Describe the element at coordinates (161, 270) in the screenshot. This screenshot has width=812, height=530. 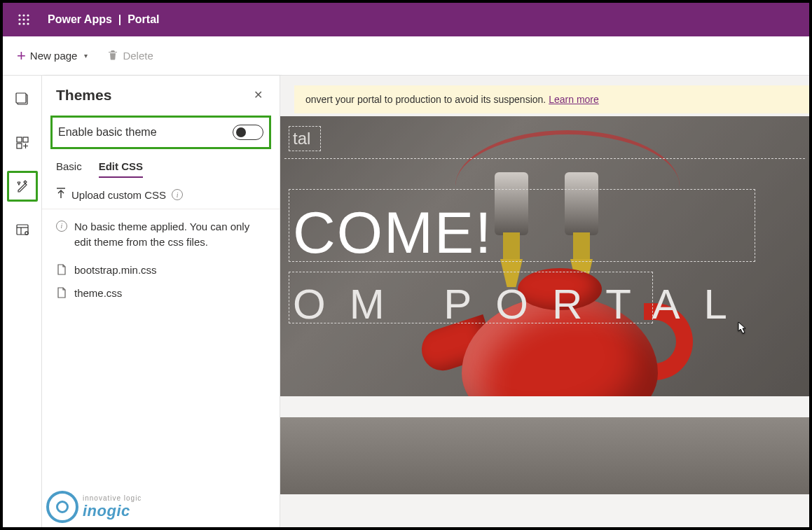
I see `css-file-item: bootstrap.min.css` at that location.